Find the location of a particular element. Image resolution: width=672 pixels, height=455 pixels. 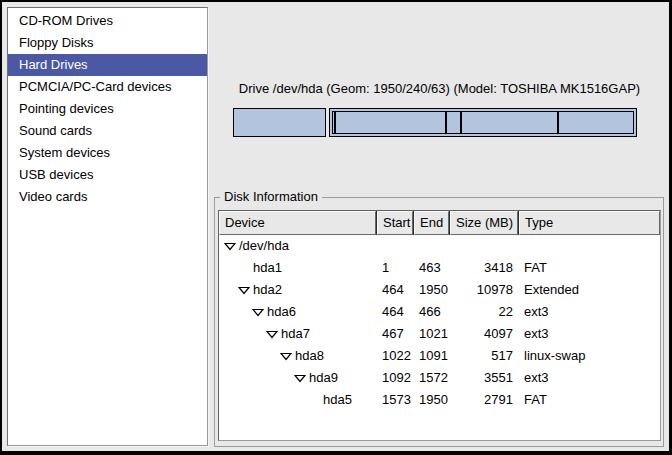

column-header-device: Device is located at coordinates (298, 223).